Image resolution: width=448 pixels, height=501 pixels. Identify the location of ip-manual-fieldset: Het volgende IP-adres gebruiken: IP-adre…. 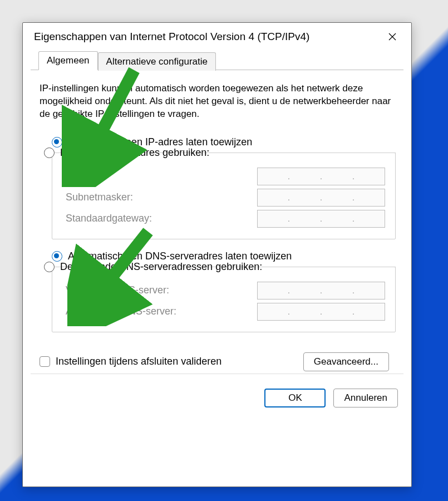
(224, 196).